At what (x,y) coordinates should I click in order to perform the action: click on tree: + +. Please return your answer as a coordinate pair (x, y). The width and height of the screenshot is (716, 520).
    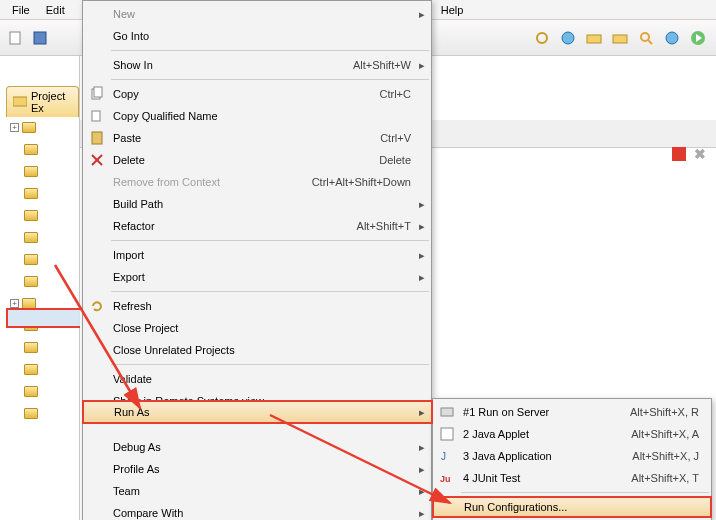
    Looking at the image, I should click on (45, 270).